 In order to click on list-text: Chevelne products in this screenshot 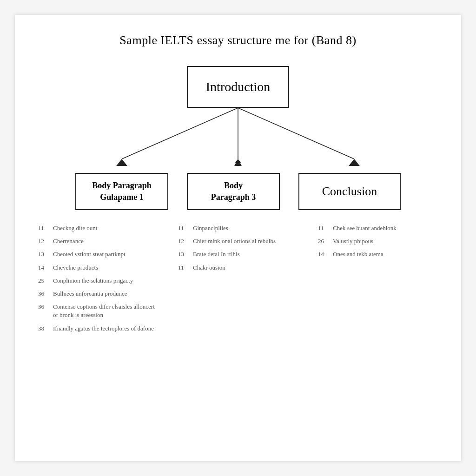, I will do `click(75, 268)`.